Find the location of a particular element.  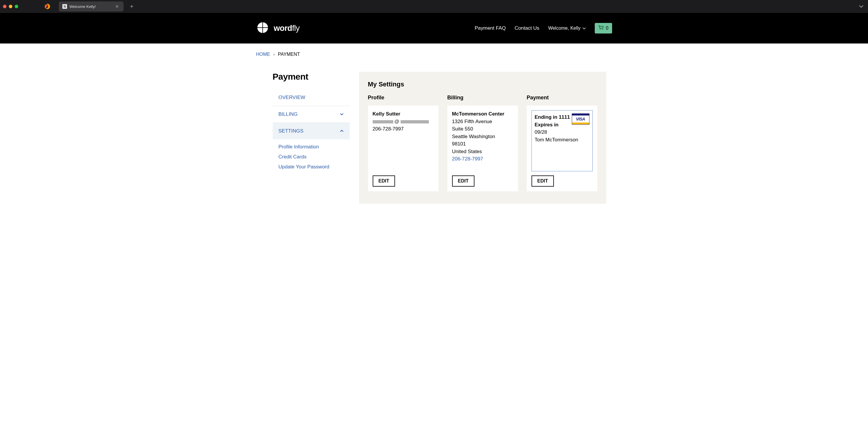

sidebar-item-overview: OVERVIEW is located at coordinates (311, 98).